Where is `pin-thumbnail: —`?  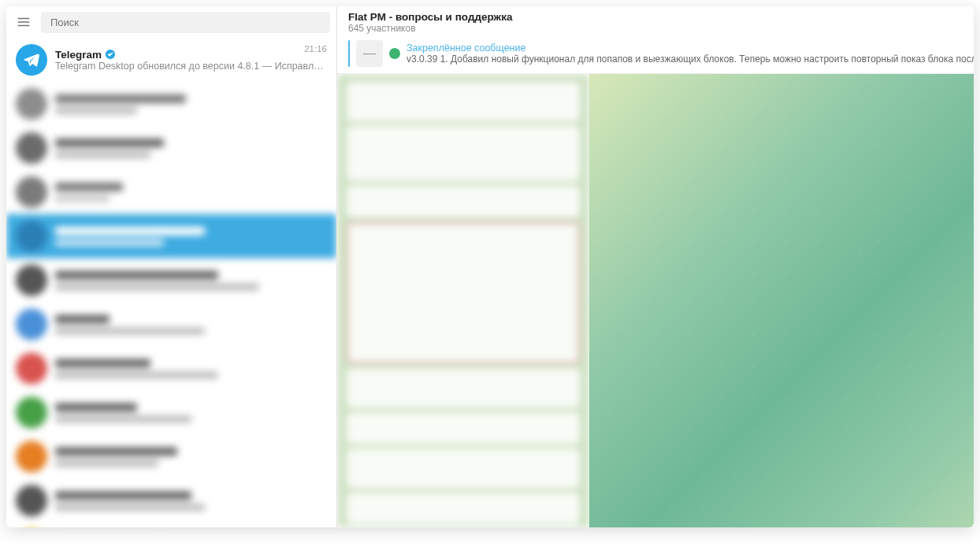
pin-thumbnail: — is located at coordinates (369, 54).